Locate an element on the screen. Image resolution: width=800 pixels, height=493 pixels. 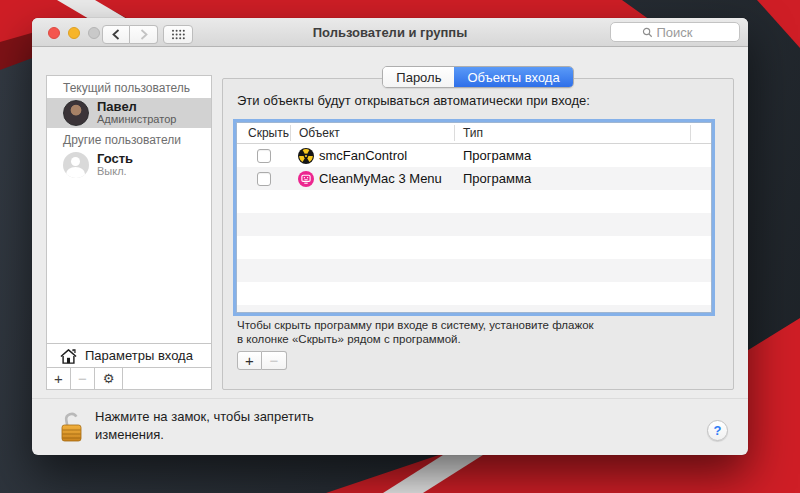
forward-button-disabled is located at coordinates (144, 34).